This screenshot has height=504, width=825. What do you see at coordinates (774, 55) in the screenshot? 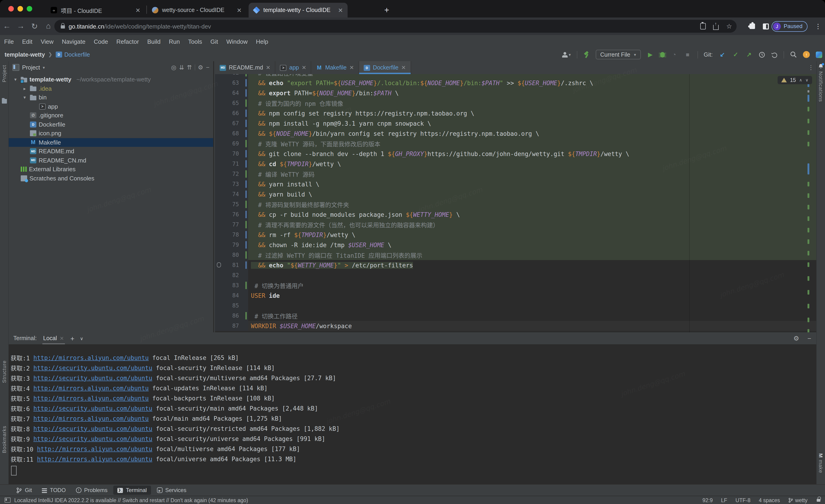
I see `rollback-icon` at bounding box center [774, 55].